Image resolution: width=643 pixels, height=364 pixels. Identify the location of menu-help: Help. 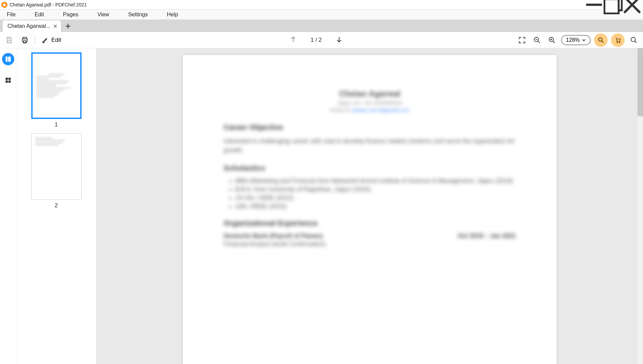
(173, 15).